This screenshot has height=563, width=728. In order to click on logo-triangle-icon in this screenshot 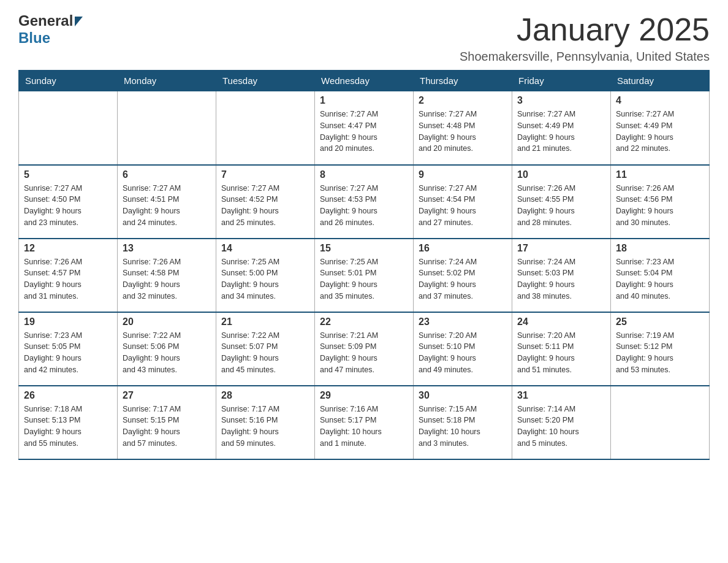, I will do `click(78, 21)`.